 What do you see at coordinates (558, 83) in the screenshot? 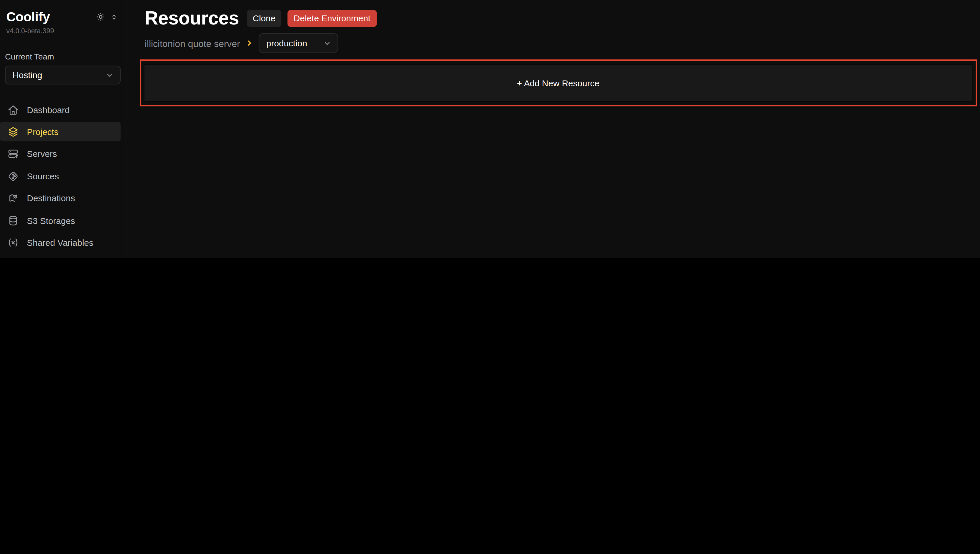
I see `add-new-resource-button: + Add New Resource` at bounding box center [558, 83].